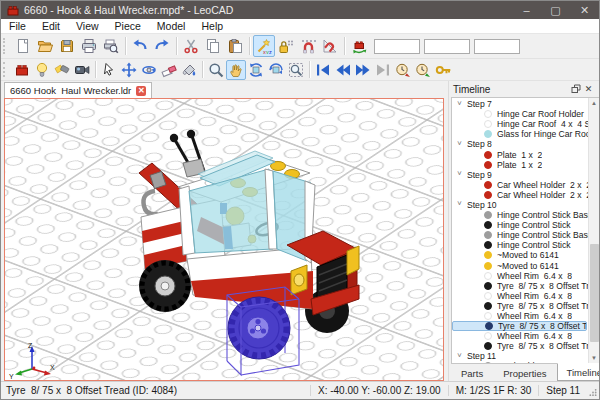  Describe the element at coordinates (51, 26) in the screenshot. I see `menu-edit: Edit` at that location.